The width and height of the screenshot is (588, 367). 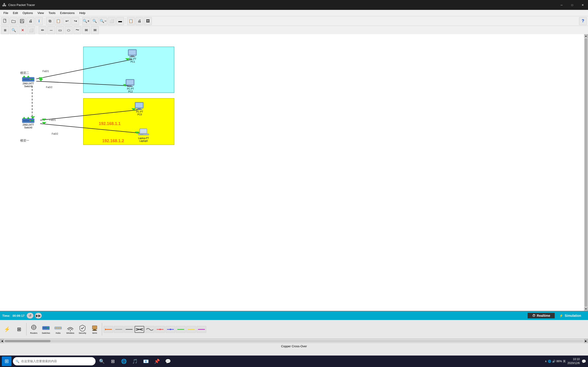 I want to click on cable-serial-dce, so click(x=160, y=329).